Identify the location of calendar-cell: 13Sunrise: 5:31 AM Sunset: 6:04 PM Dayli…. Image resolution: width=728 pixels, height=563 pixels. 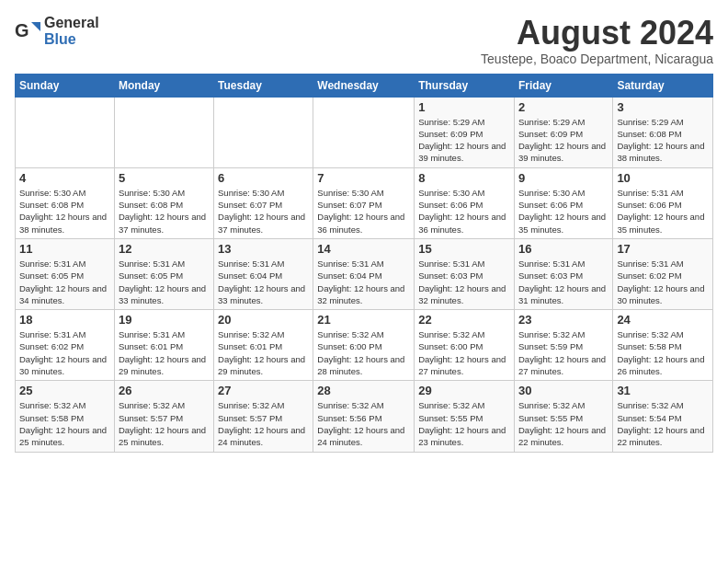
(264, 274).